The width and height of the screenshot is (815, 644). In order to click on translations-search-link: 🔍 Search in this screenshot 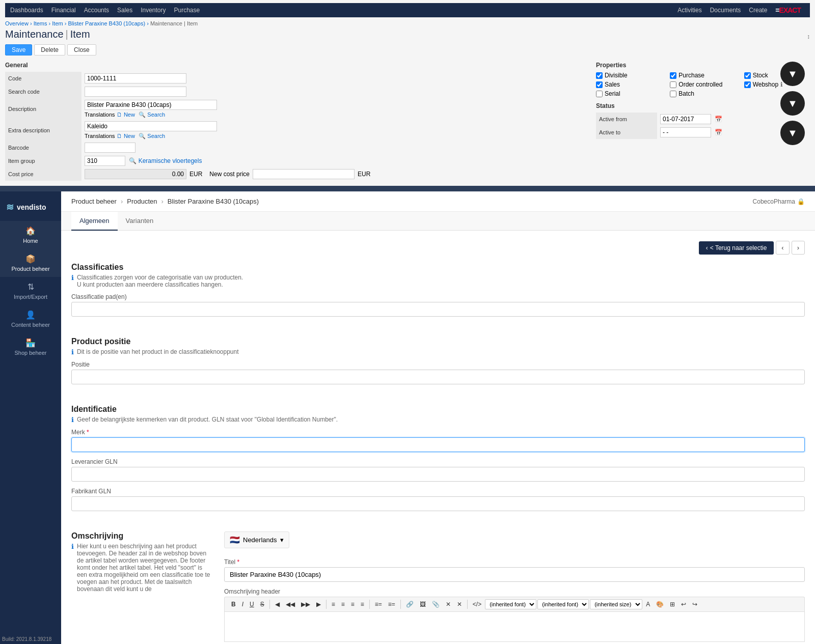, I will do `click(152, 115)`.